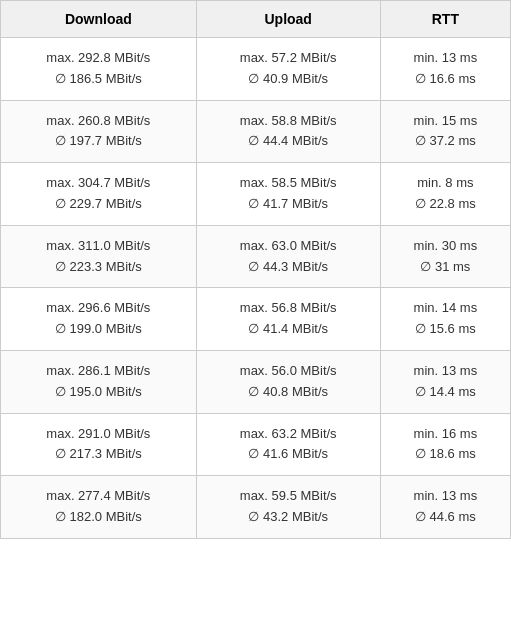  I want to click on table-row: max. 304.7 MBit/s∅ 229.7 MBit/smax. 58.5…, so click(256, 194).